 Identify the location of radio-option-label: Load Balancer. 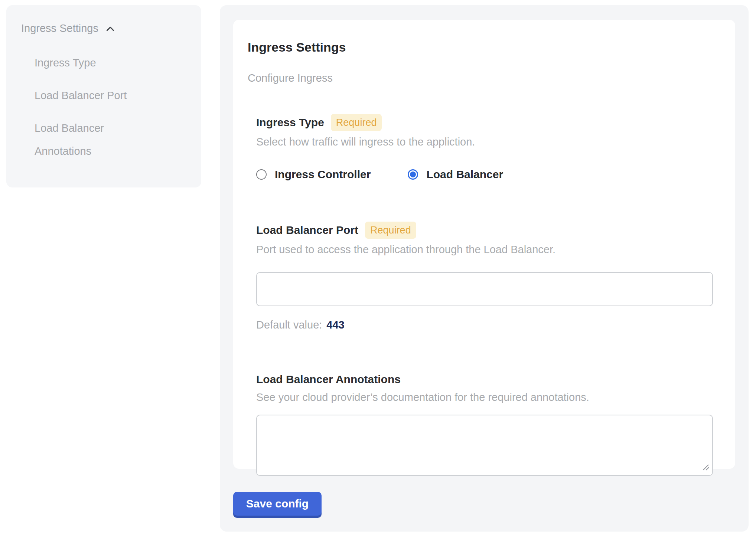
(465, 174).